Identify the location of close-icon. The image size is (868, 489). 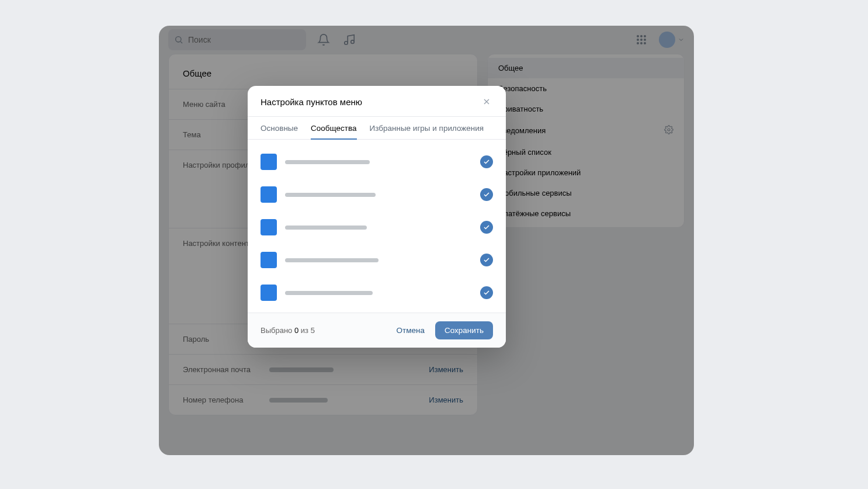
(487, 102).